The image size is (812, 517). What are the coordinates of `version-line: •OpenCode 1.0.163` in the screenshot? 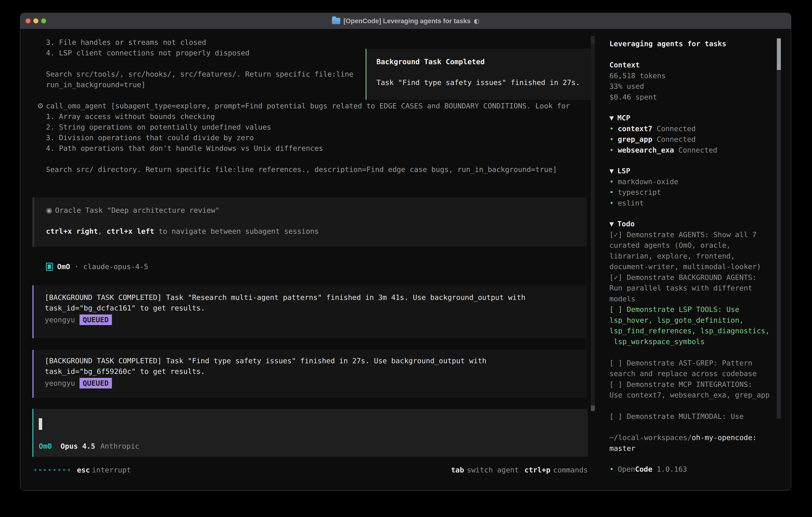 It's located at (648, 469).